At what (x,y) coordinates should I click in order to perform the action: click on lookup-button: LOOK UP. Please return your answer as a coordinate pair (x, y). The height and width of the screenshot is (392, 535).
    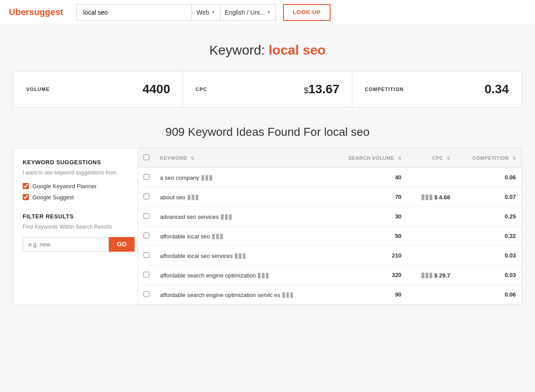
    Looking at the image, I should click on (307, 12).